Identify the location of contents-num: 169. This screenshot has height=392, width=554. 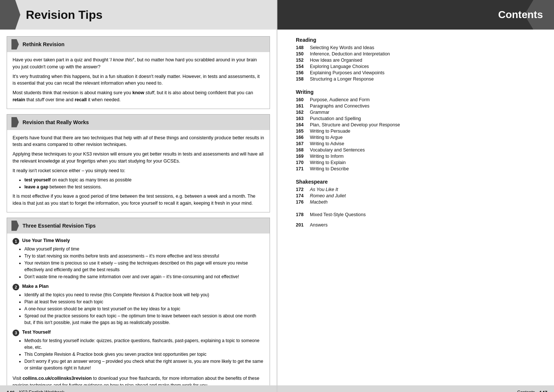
(303, 156).